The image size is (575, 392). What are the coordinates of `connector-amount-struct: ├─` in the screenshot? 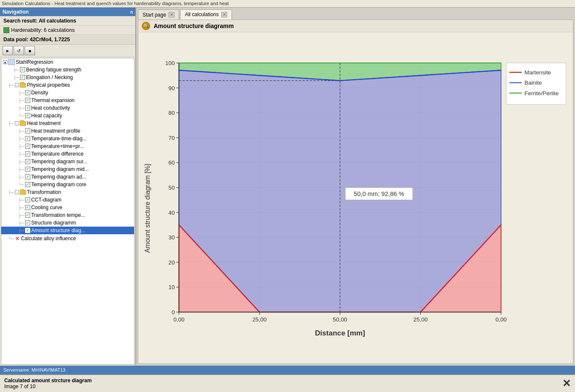 It's located at (21, 230).